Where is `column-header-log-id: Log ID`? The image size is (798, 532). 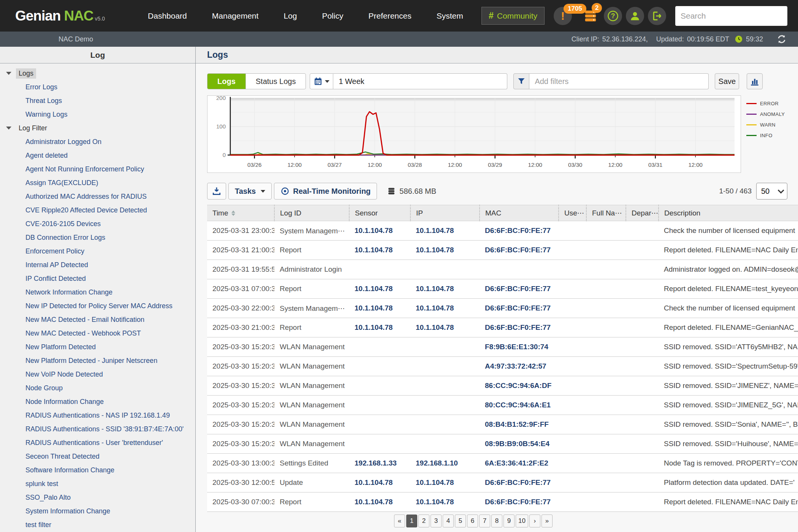 column-header-log-id: Log ID is located at coordinates (312, 213).